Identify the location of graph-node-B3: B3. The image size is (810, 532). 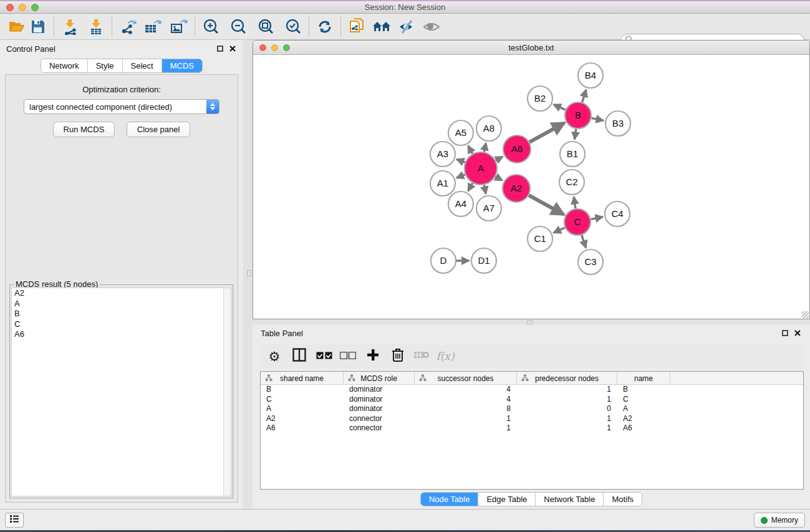
(618, 123).